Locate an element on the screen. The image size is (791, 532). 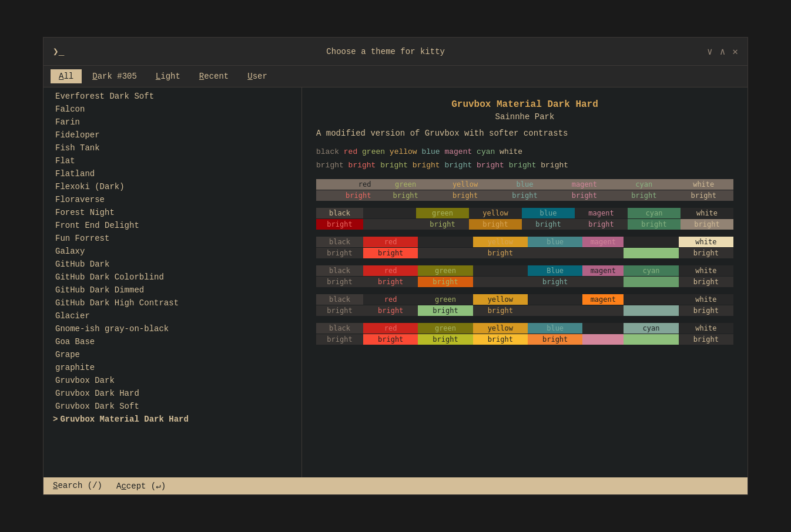
palette-section-4: black red green Blue magent cyan white b… is located at coordinates (525, 276).